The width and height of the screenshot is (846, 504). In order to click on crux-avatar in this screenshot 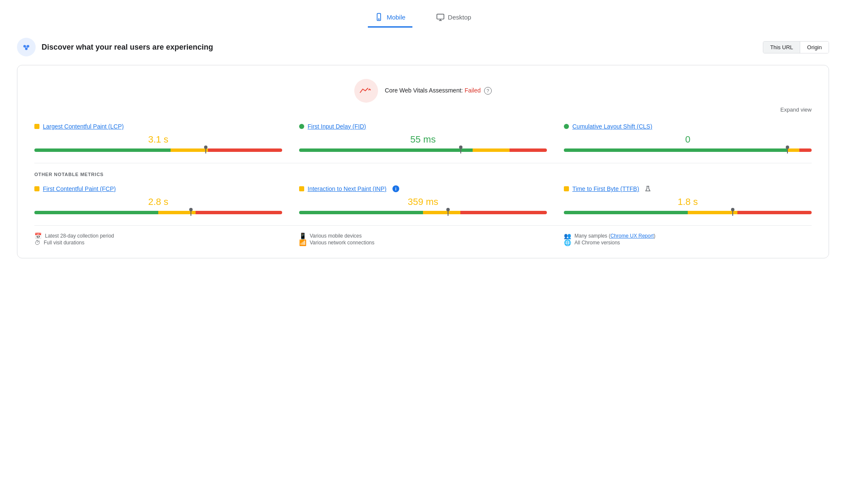, I will do `click(26, 47)`.